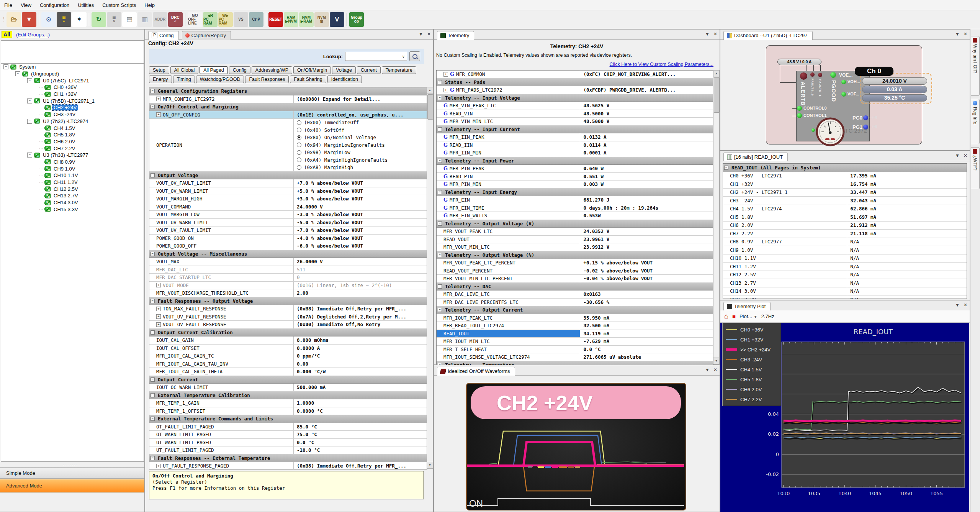 The image size is (980, 512). Describe the element at coordinates (752, 359) in the screenshot. I see `legend-item-CH3-24V: CH3 -24V` at that location.